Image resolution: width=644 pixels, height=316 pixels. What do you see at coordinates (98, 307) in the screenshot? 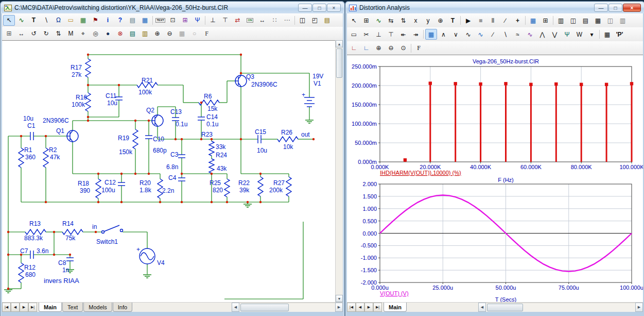
I see `tab-models: Models` at bounding box center [98, 307].